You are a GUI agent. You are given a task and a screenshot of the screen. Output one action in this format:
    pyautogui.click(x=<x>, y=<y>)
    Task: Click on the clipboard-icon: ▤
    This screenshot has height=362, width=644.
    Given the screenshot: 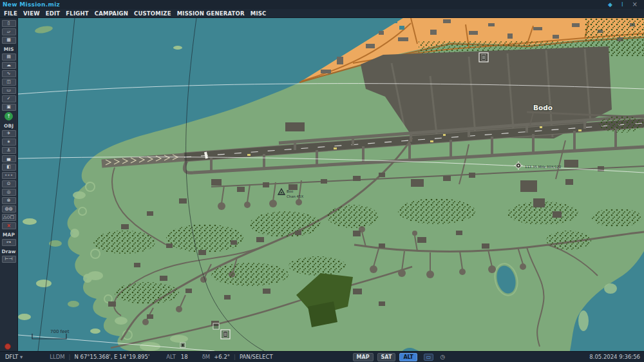 What is the action you would take?
    pyautogui.click(x=9, y=57)
    